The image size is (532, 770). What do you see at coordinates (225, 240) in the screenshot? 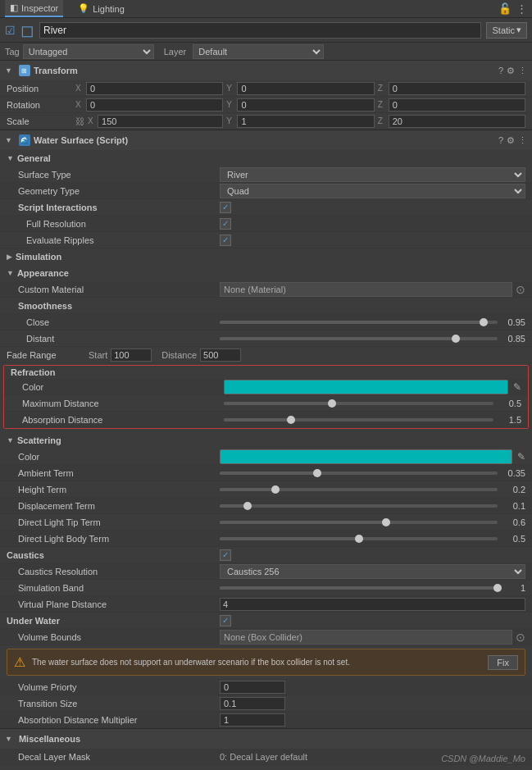
I see `evaluate-ripples-checkbox` at bounding box center [225, 240].